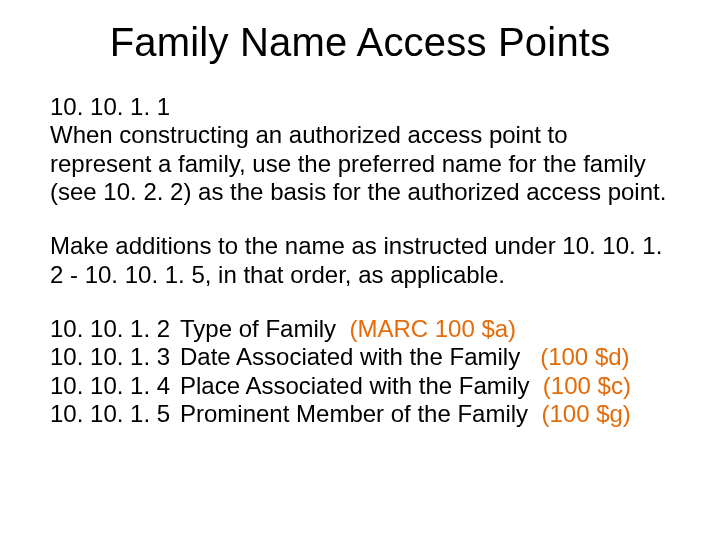 The width and height of the screenshot is (720, 540). I want to click on rule-item-number: 10. 10. 1. 3, so click(115, 357).